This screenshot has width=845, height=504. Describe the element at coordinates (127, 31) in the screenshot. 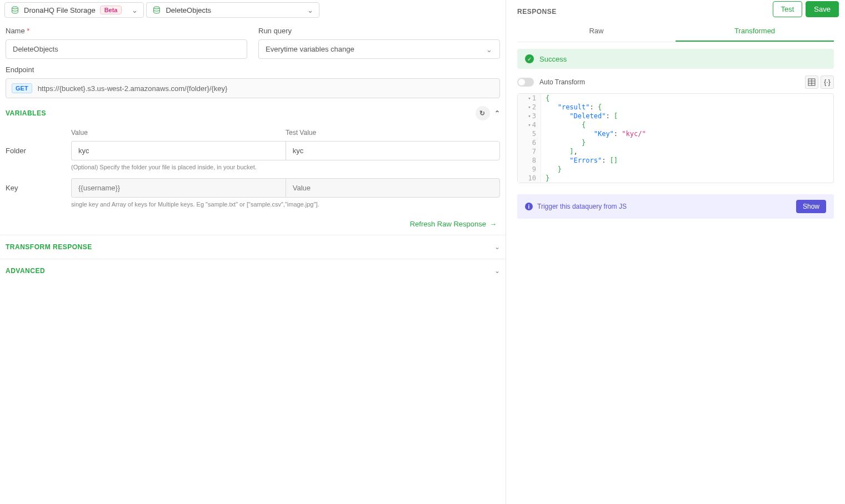

I see `name-label: Name *` at that location.